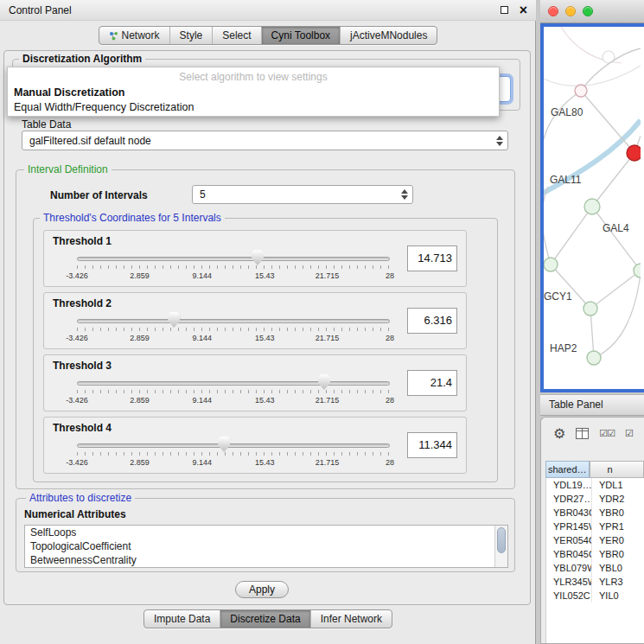  What do you see at coordinates (581, 91) in the screenshot?
I see `node-gal80` at bounding box center [581, 91].